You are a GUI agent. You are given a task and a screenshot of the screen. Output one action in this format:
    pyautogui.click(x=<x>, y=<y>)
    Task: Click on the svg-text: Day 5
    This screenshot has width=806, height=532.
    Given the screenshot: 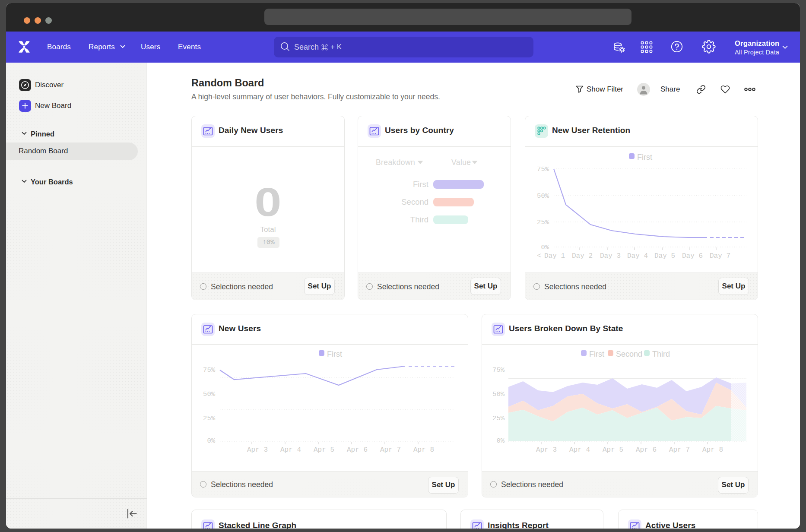 What is the action you would take?
    pyautogui.click(x=665, y=256)
    